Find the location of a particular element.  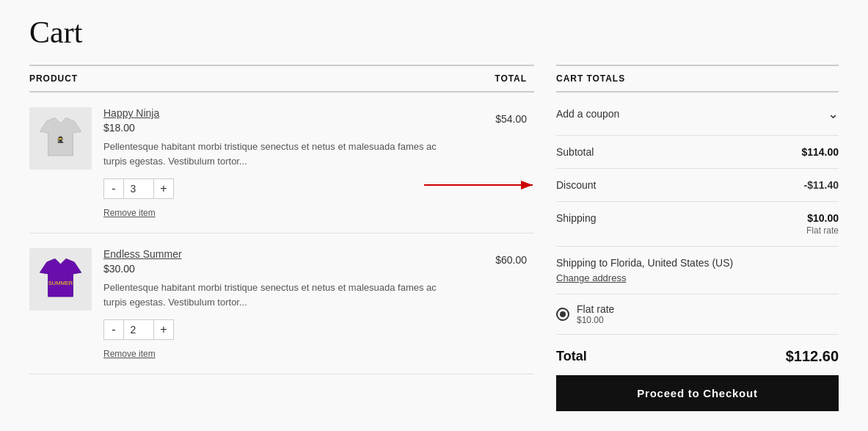

product-description-happy-ninja: Pellentesque habitant morbi tristique se… is located at coordinates (276, 154).